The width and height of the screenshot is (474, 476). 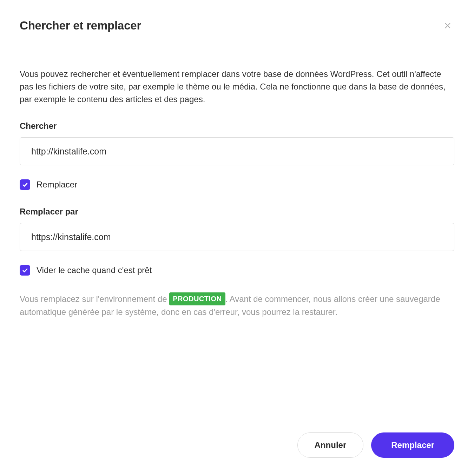 I want to click on environment-note: Vous remplacez sur l'environnement de PR…, so click(x=237, y=305).